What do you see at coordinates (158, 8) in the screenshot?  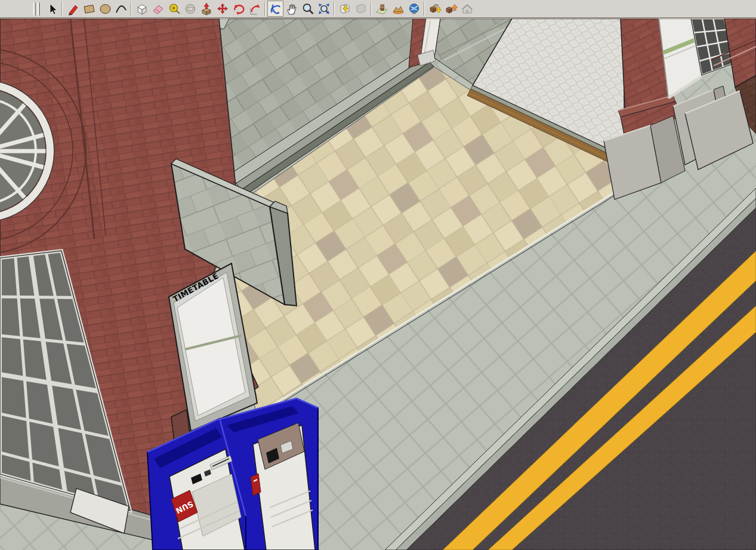 I see `tool-eraser-button` at bounding box center [158, 8].